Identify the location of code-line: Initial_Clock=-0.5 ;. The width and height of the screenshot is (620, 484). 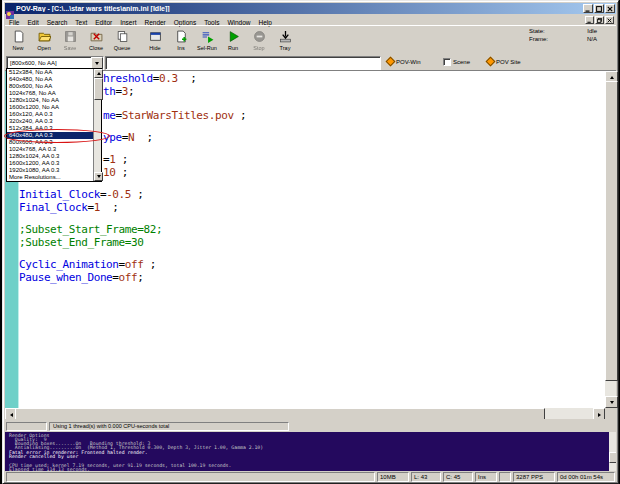
(81, 195).